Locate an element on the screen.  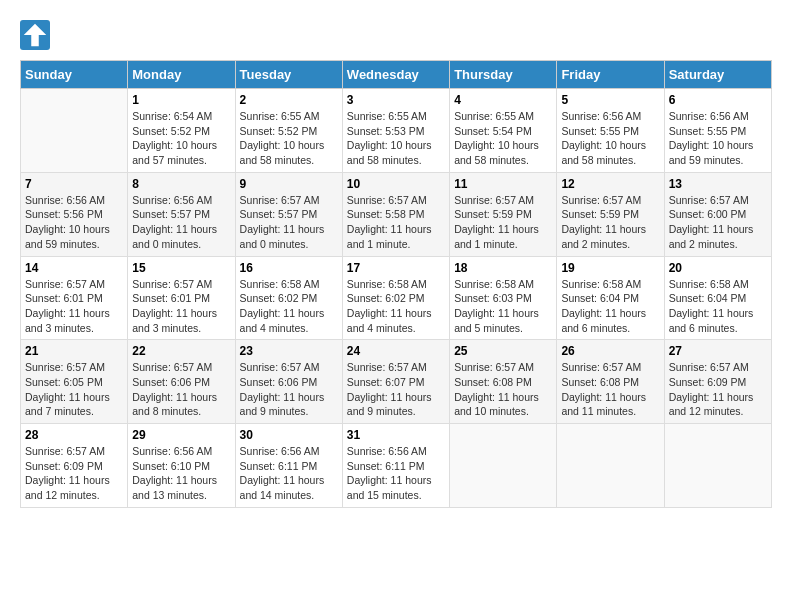
day-info: Sunrise: 6:56 AMSunset: 6:11 PMDaylight:… is located at coordinates (289, 474).